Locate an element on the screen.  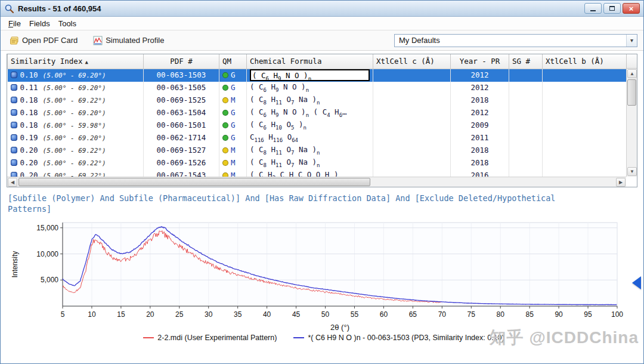
open-pdf-card-button: Open PDF Card is located at coordinates (44, 41).